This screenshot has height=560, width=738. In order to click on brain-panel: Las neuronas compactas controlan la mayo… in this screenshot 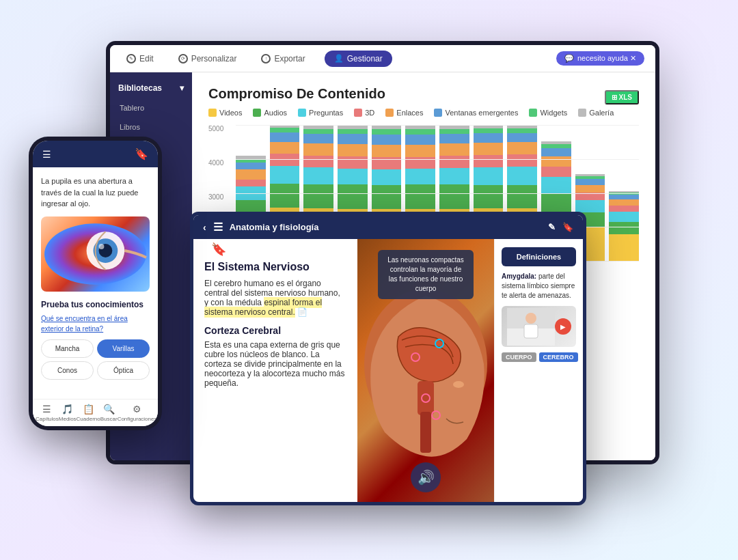, I will do `click(426, 370)`.